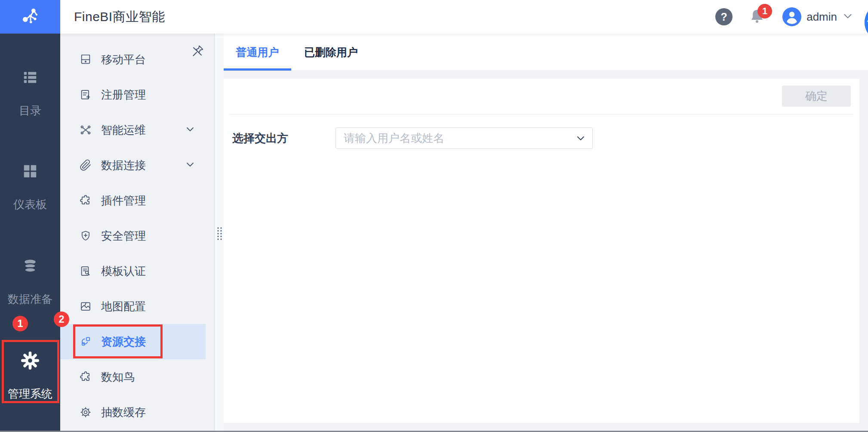  I want to click on menu-item-label: 安全管理, so click(123, 236).